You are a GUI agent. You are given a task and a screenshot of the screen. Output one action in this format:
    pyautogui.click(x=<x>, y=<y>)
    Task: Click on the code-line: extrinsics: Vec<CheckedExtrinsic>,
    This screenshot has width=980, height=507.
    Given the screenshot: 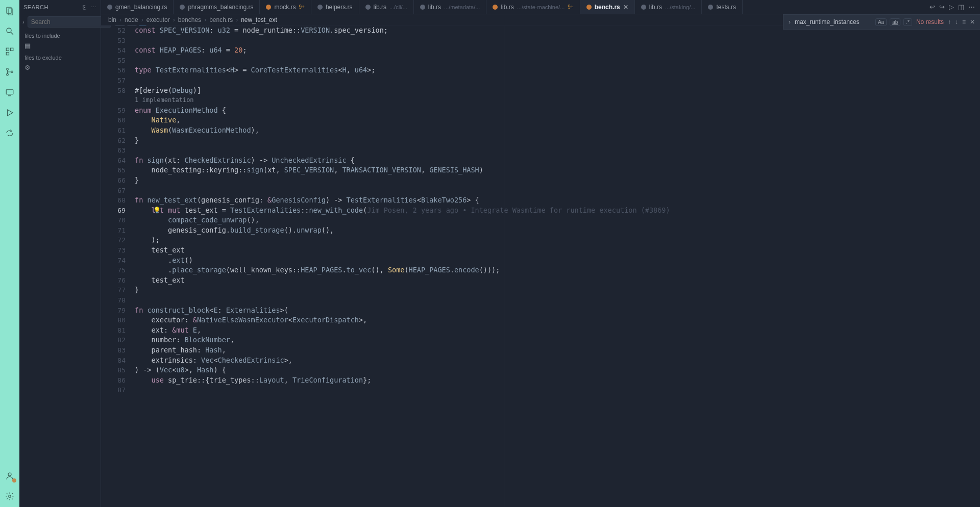 What is the action you would take?
    pyautogui.click(x=527, y=361)
    